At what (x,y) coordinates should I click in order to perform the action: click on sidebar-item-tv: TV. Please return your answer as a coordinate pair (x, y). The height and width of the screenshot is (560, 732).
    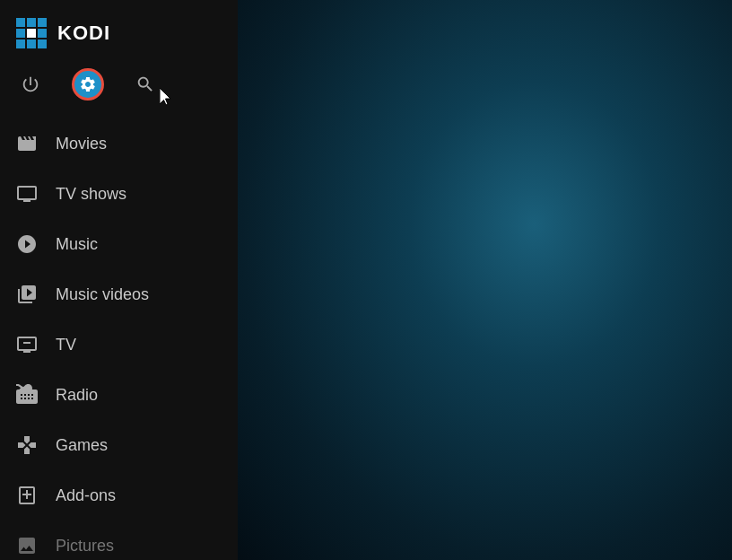
    Looking at the image, I should click on (118, 345).